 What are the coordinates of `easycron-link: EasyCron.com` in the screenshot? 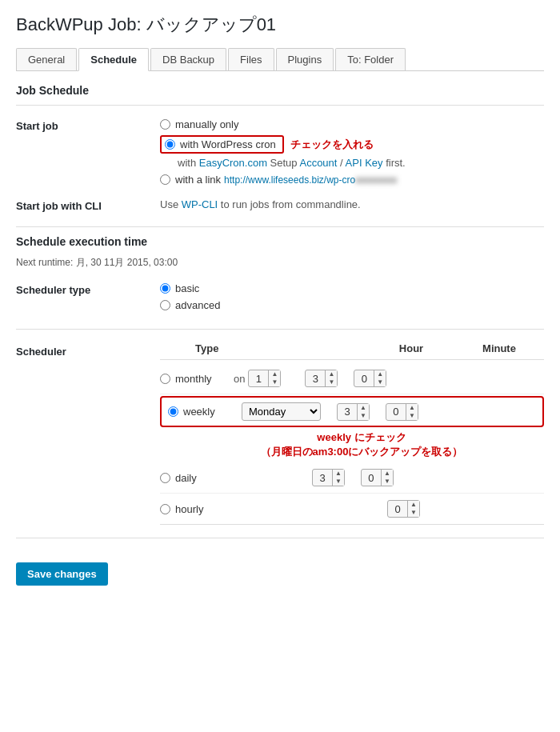 It's located at (234, 163).